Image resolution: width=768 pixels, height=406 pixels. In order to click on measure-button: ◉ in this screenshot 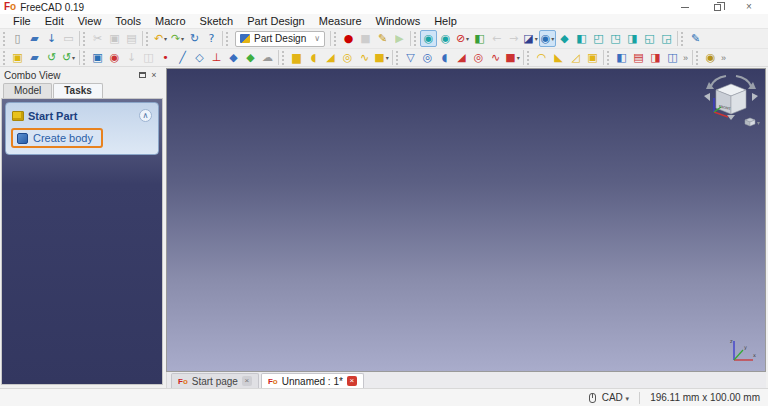, I will do `click(710, 58)`.